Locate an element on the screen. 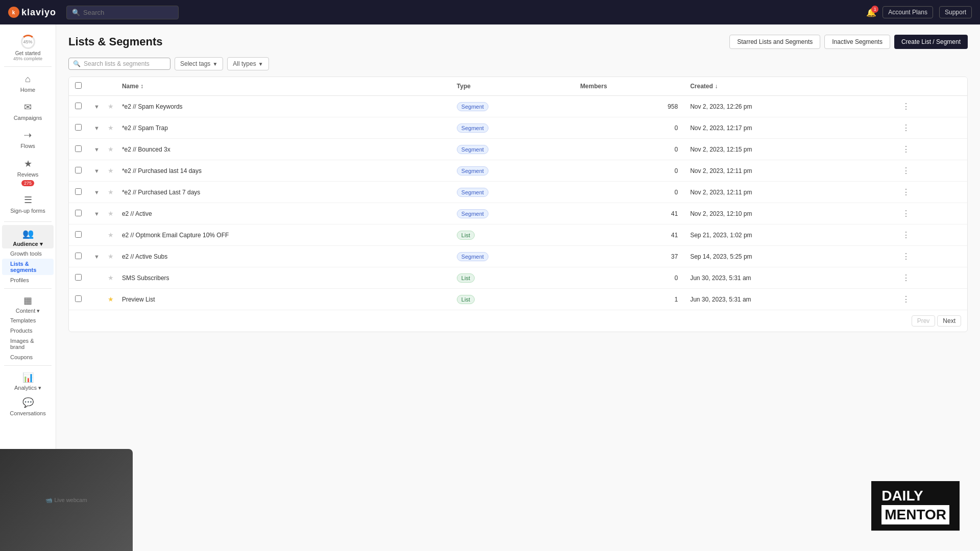  row-expand-2: ▼ is located at coordinates (95, 149).